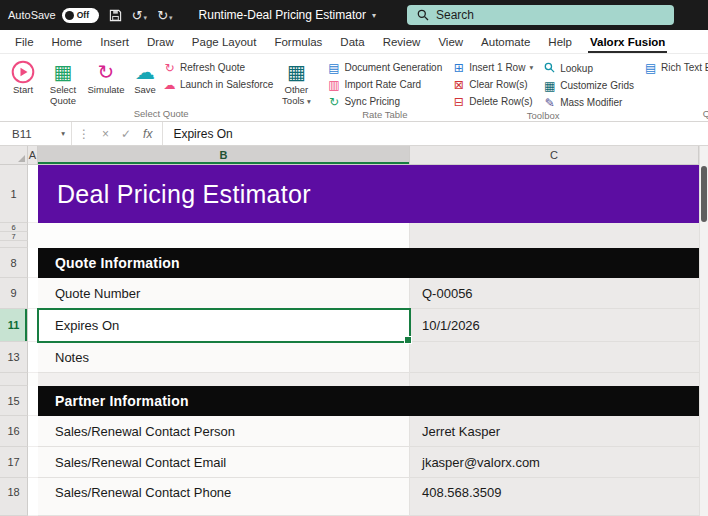  Describe the element at coordinates (150, 134) in the screenshot. I see `insert-function-button: fx` at that location.